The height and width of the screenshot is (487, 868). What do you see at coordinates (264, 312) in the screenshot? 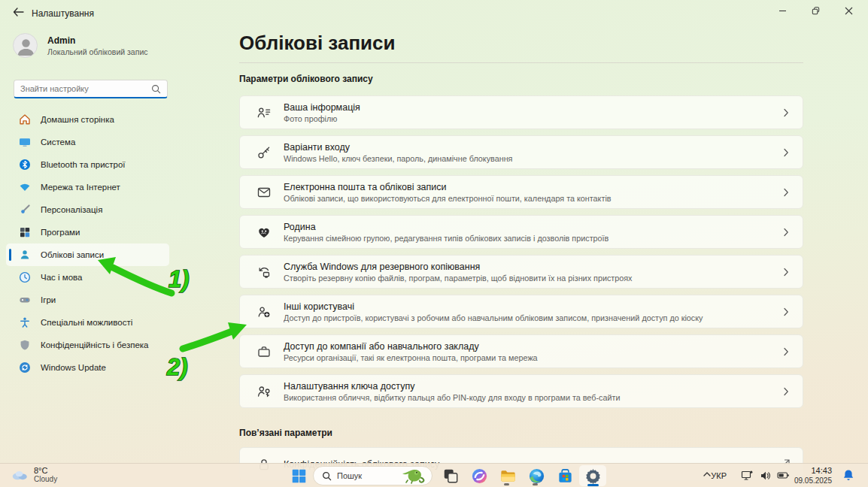
I see `other-users-icon` at bounding box center [264, 312].